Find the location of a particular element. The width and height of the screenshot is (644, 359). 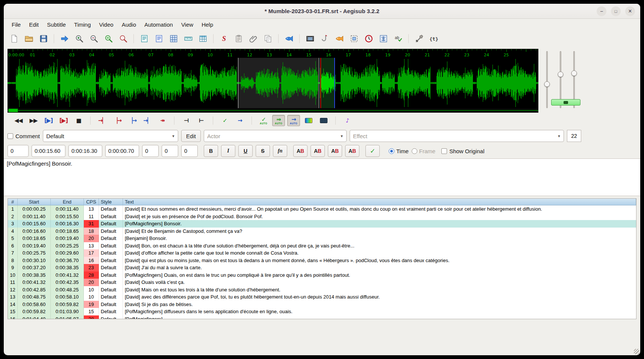

minimize-button: − is located at coordinates (602, 11).